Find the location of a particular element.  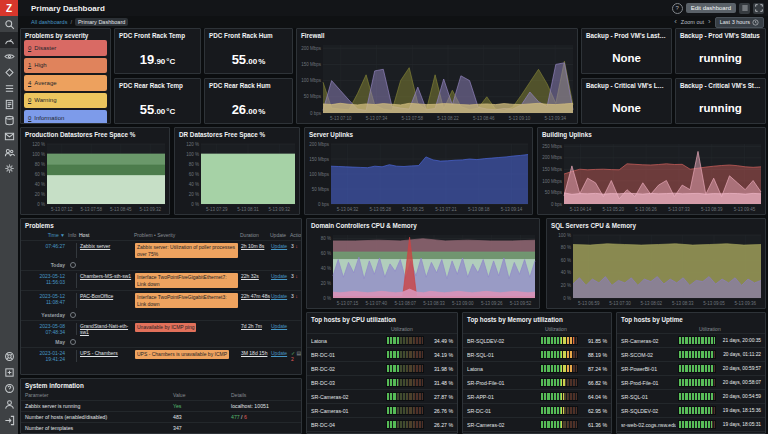

problem-severity-chip: Unavailable by ICMP ping is located at coordinates (166, 328).